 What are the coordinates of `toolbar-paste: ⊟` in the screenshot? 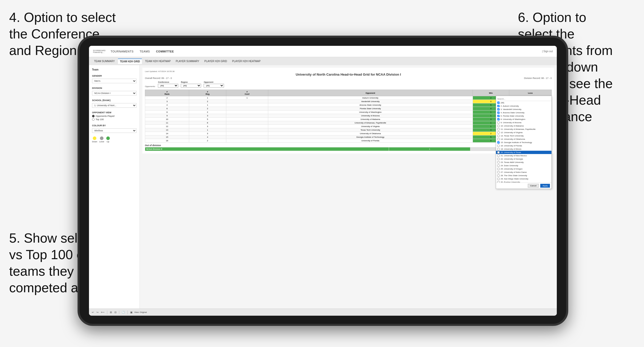 It's located at (115, 312).